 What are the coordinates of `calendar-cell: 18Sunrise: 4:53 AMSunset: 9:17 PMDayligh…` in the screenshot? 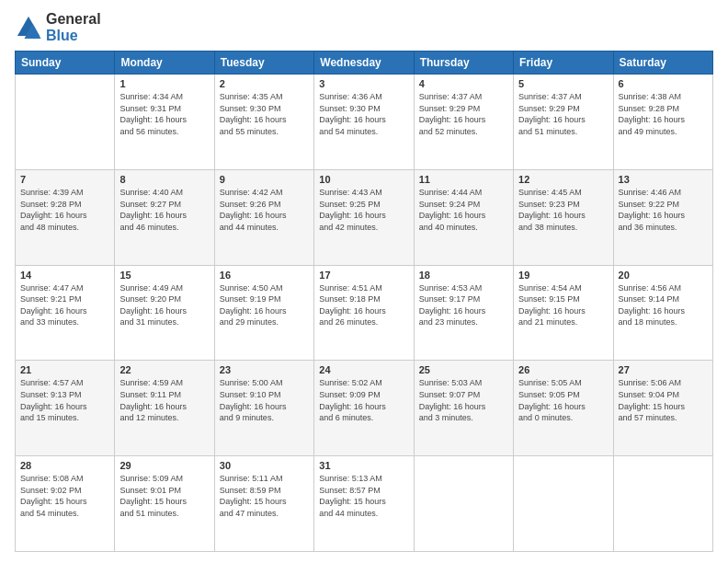 It's located at (463, 313).